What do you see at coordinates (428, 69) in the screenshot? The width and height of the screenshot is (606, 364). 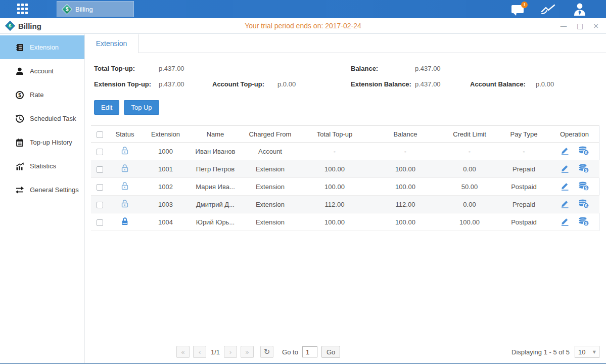 I see `balance-value: p.437.00` at bounding box center [428, 69].